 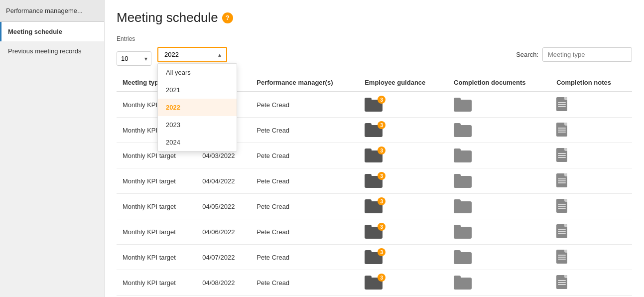 What do you see at coordinates (375, 206) in the screenshot?
I see `table-row: Monthly KPI target04/05/2022Pete Cread 3` at bounding box center [375, 206].